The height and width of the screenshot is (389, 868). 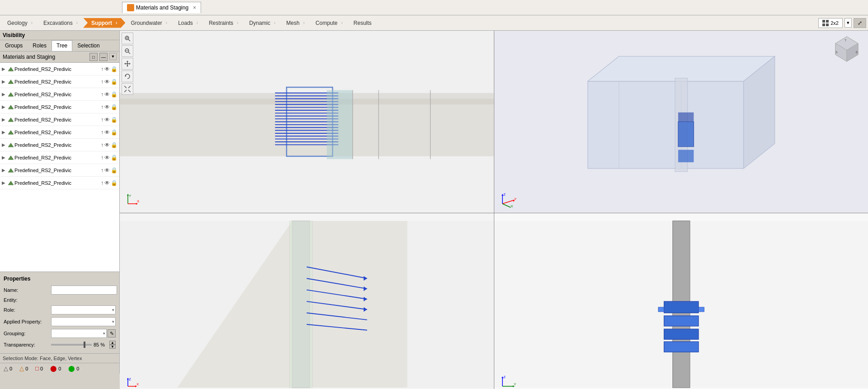 What do you see at coordinates (107, 132) in the screenshot?
I see `tree-item-eye-5: 👁` at bounding box center [107, 132].